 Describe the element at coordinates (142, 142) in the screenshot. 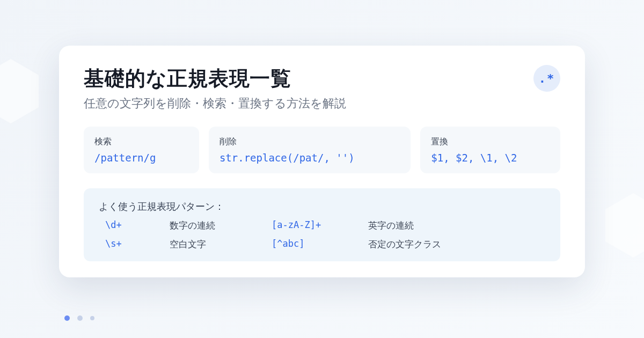

I see `op-search-label: 検索` at that location.